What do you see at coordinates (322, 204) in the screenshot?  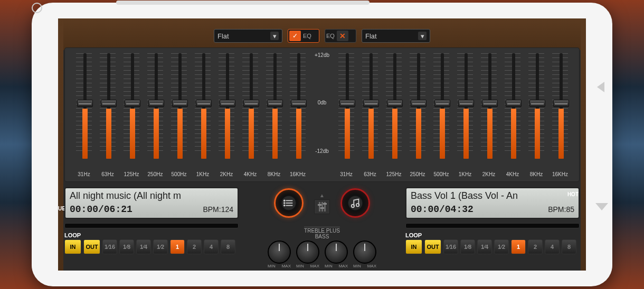 I see `mixer-toggle: ▲` at bounding box center [322, 204].